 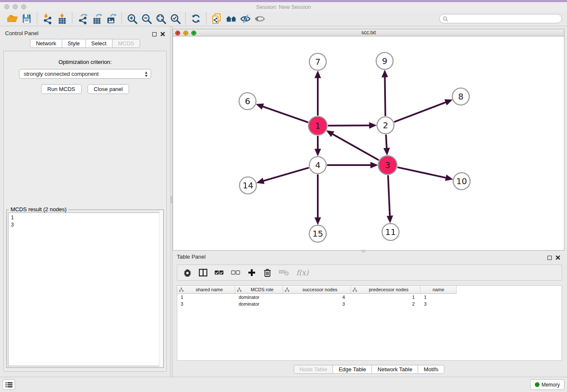 What do you see at coordinates (391, 232) in the screenshot?
I see `graph-node-11: 11` at bounding box center [391, 232].